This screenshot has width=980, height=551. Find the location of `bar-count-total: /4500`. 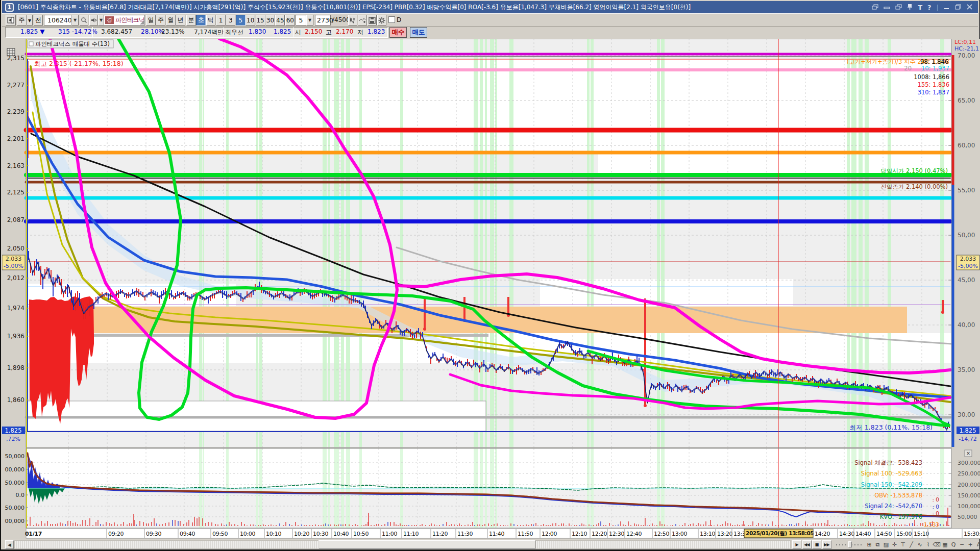

bar-count-total: /4500 is located at coordinates (341, 20).